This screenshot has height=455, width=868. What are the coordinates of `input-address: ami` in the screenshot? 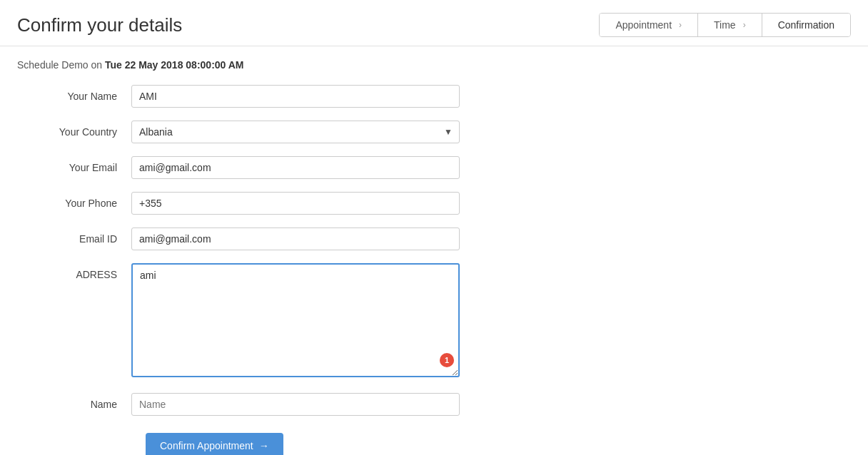 It's located at (296, 320).